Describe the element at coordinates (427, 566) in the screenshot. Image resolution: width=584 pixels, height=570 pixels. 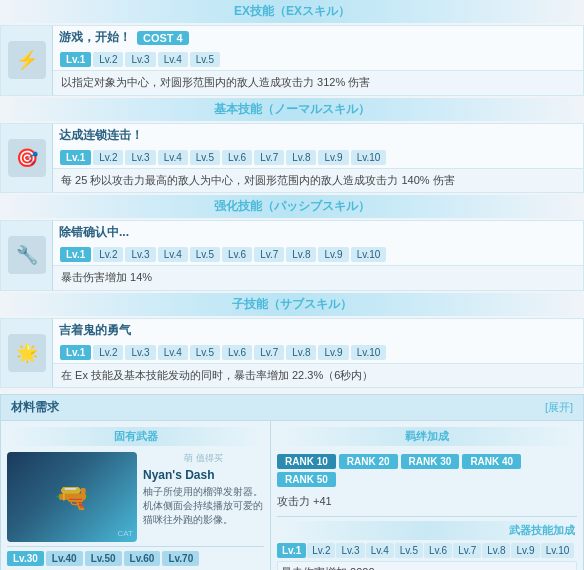
I see `enh-desc: 暴击伤害增加 2000` at that location.